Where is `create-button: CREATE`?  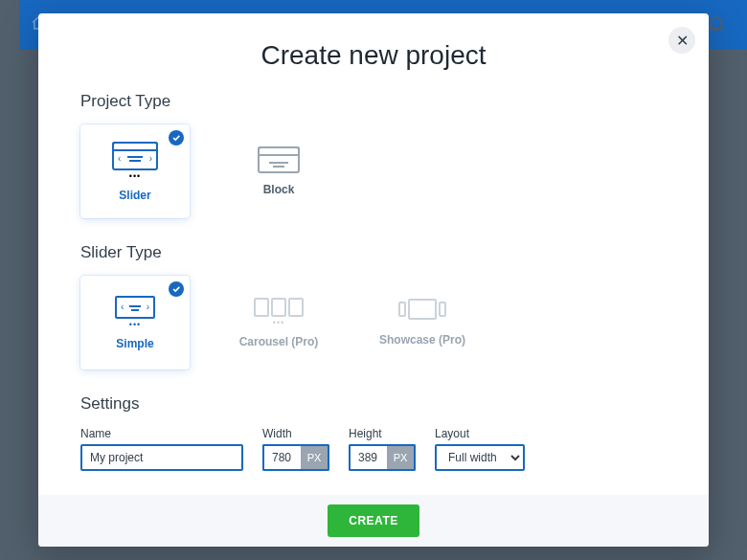
create-button: CREATE is located at coordinates (374, 521).